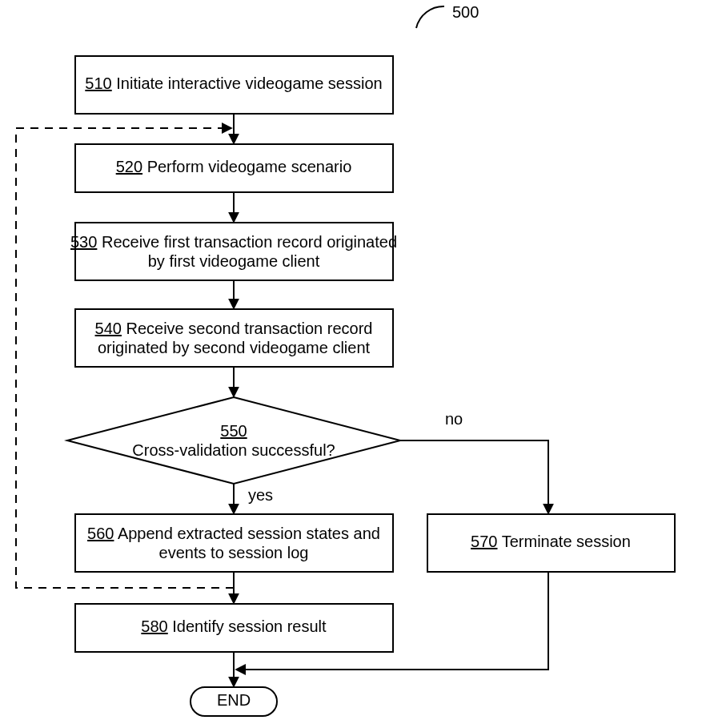 Image resolution: width=706 pixels, height=728 pixels. What do you see at coordinates (101, 533) in the screenshot?
I see `step-560-num: 560` at bounding box center [101, 533].